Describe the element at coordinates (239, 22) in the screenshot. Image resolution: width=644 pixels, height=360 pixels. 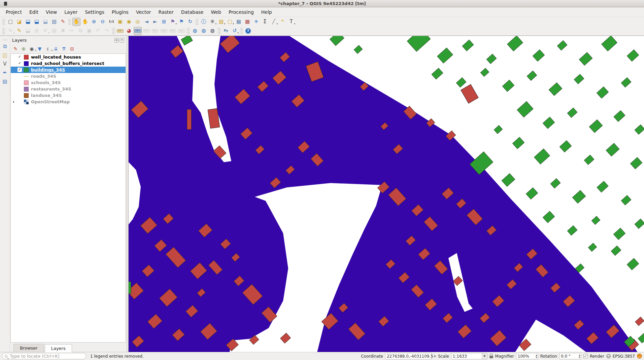
I see `open-attribute-table-button: ▦` at that location.